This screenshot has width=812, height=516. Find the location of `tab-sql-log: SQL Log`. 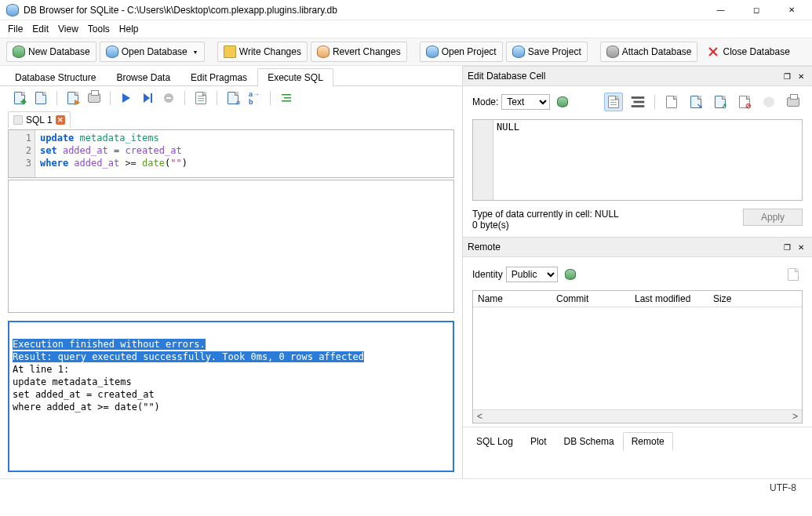

tab-sql-log: SQL Log is located at coordinates (494, 442).